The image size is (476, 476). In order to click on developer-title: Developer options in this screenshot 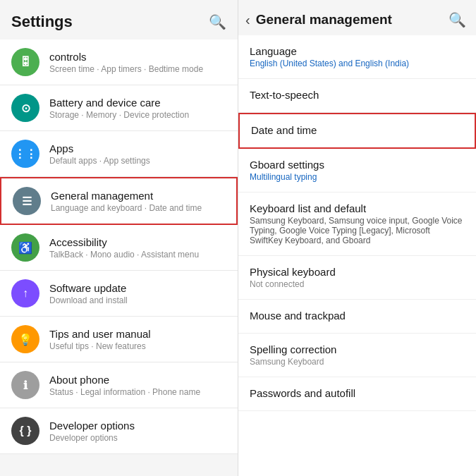, I will do `click(138, 426)`.